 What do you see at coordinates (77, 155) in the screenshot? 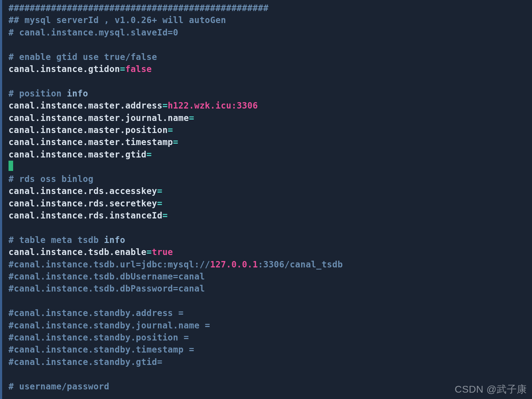
I see `prop-key-gtid: canal.instance.master.gtid` at bounding box center [77, 155].